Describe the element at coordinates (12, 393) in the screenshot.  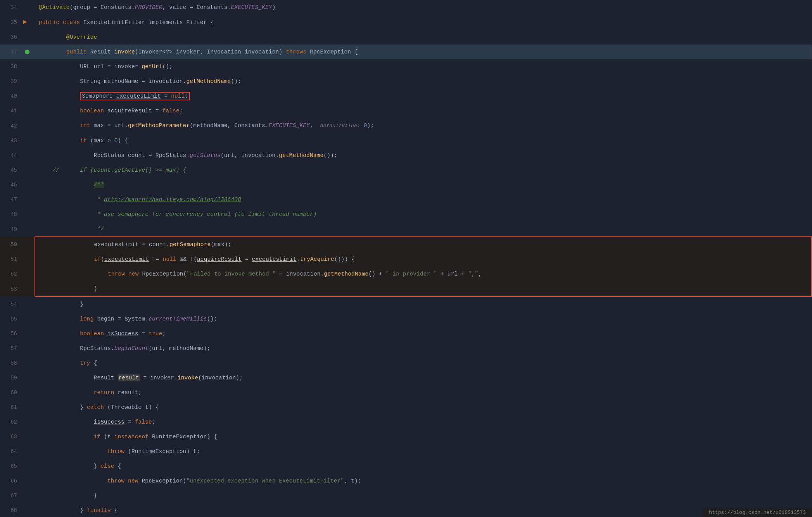
I see `line-number: 60` at that location.